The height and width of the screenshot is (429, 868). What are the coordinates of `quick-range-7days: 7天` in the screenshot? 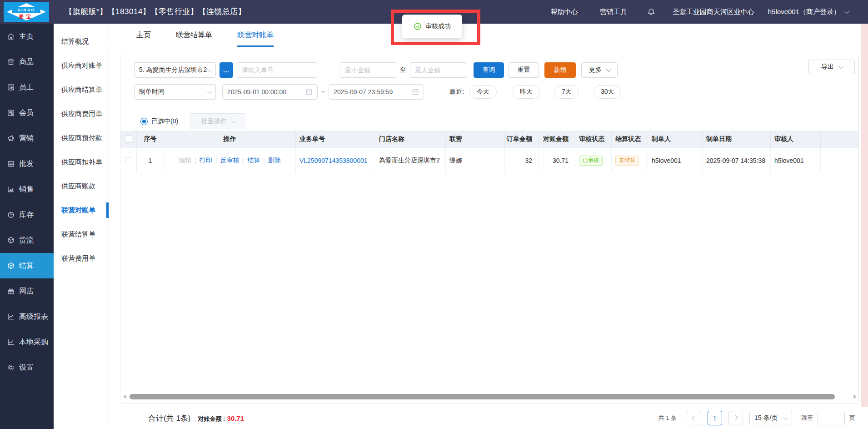 It's located at (567, 92).